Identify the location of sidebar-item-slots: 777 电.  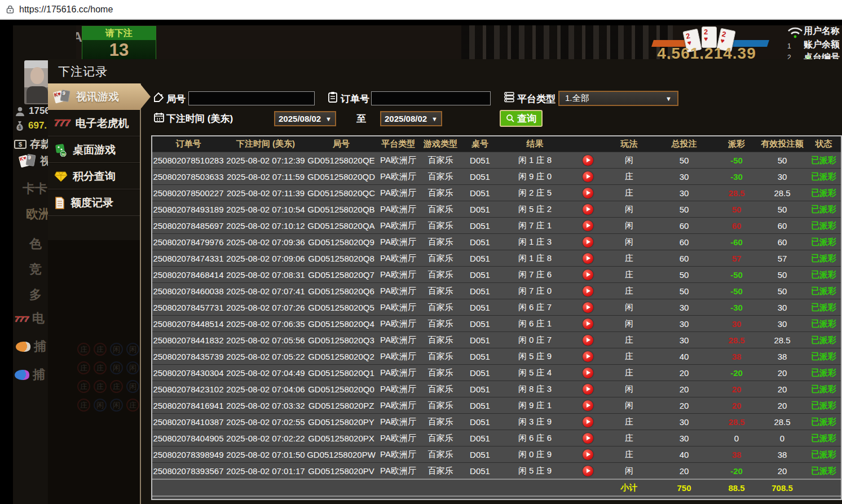
(29, 319).